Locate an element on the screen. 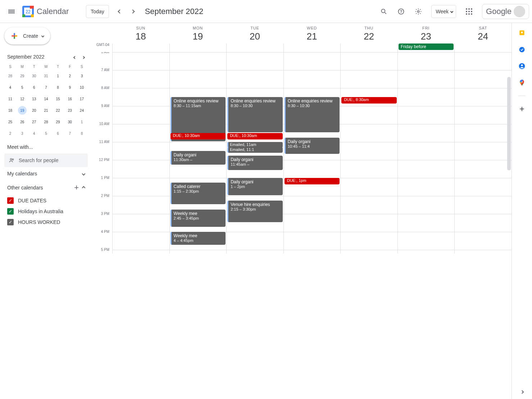  mini-day: 9 is located at coordinates (70, 87).